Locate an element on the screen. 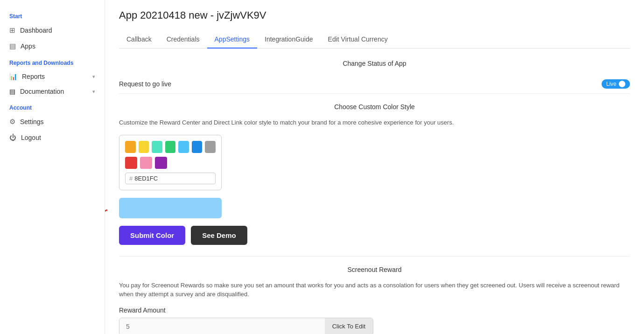 This screenshot has height=334, width=644. sidebar-item-documentation: ▤ Documentation ▾ is located at coordinates (52, 91).